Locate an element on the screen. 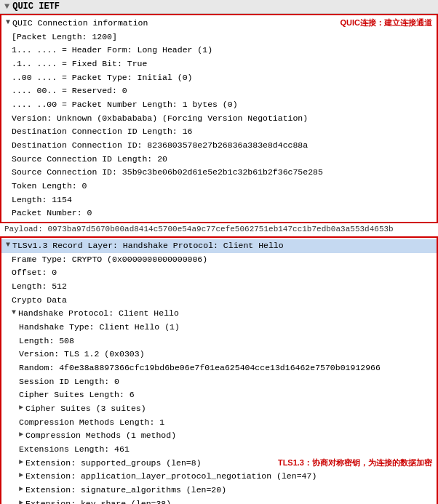  quic-line-4: .... 00.. = Reserved: 0 is located at coordinates (219, 92).